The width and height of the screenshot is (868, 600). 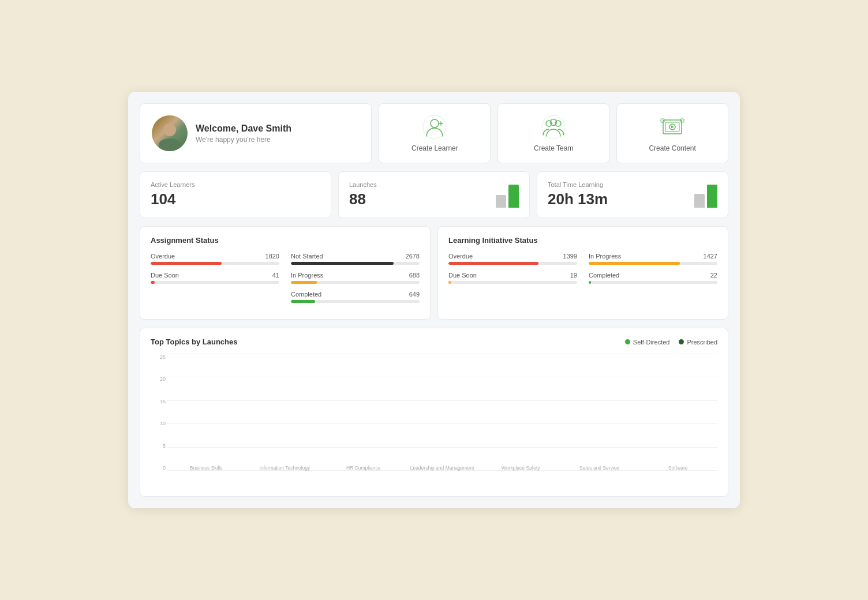 What do you see at coordinates (578, 200) in the screenshot?
I see `total-time-value: 20h 13m` at bounding box center [578, 200].